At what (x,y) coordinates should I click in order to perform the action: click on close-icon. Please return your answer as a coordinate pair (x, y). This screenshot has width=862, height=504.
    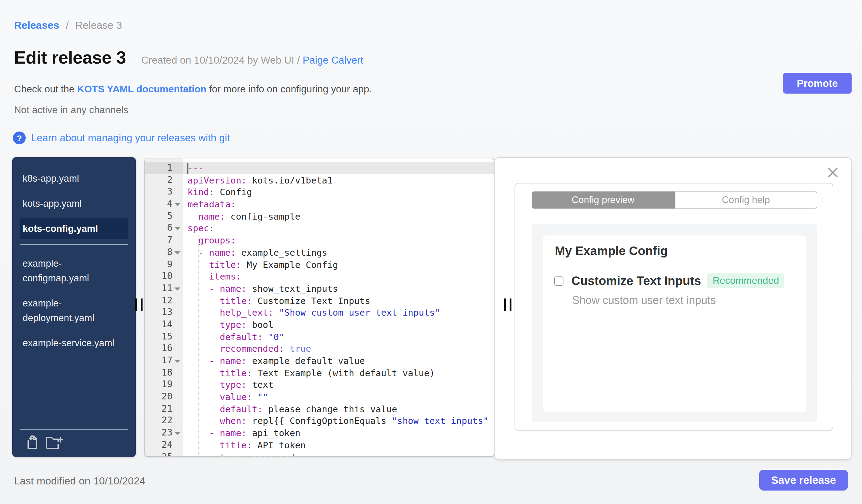
    Looking at the image, I should click on (833, 172).